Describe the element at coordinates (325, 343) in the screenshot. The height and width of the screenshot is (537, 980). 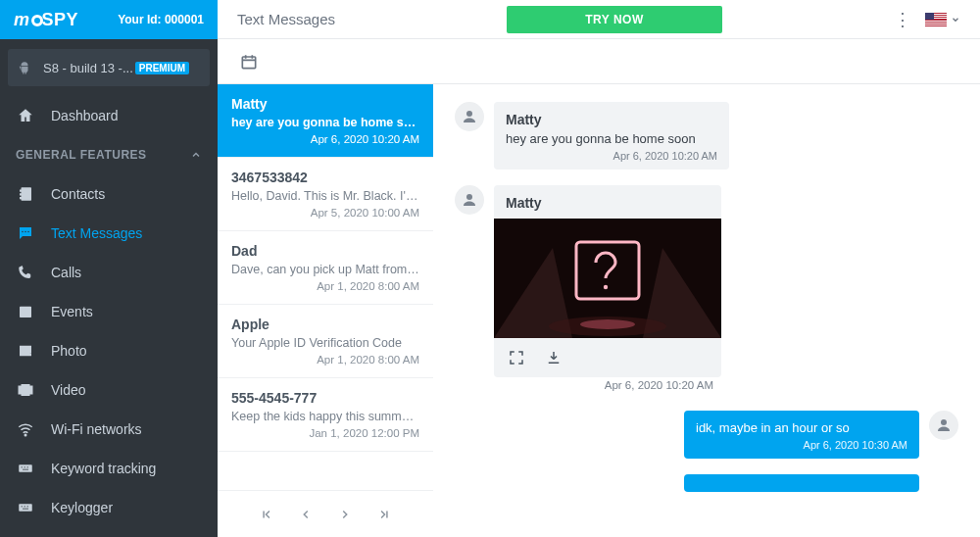
I see `conversation-snippet: Your Apple ID Verification Code` at that location.